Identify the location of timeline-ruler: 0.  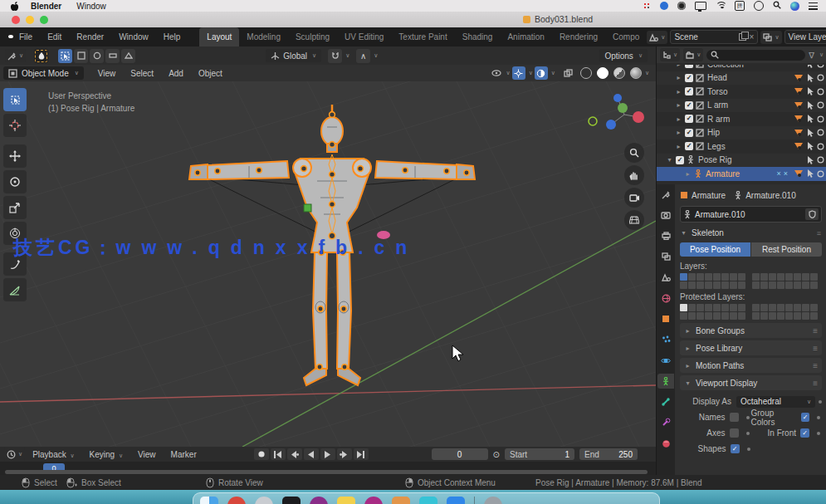
(328, 468).